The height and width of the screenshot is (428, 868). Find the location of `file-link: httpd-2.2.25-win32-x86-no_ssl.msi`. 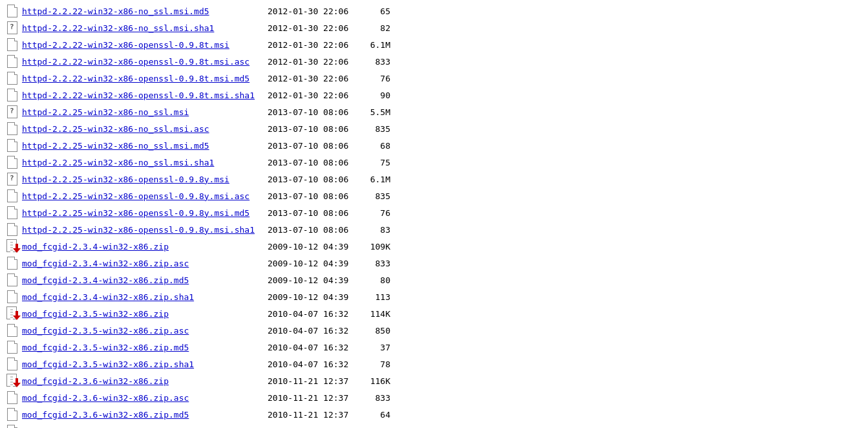

file-link: httpd-2.2.25-win32-x86-no_ssl.msi is located at coordinates (145, 112).